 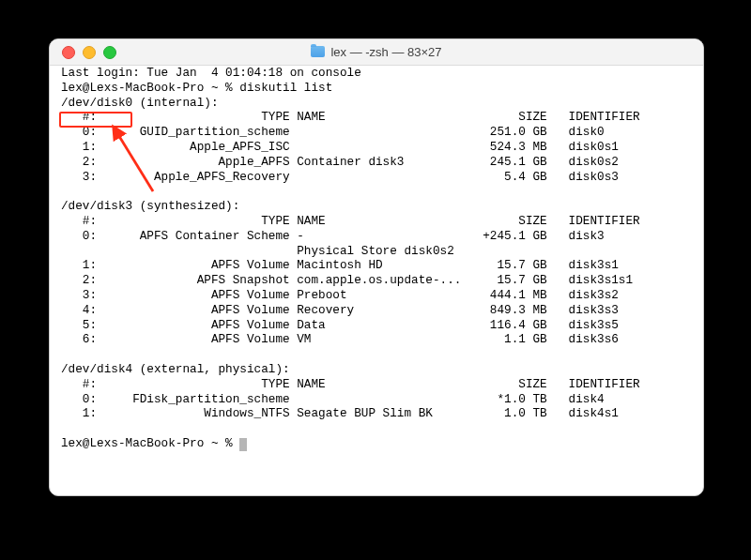 What do you see at coordinates (317, 52) in the screenshot?
I see `folder-icon` at bounding box center [317, 52].